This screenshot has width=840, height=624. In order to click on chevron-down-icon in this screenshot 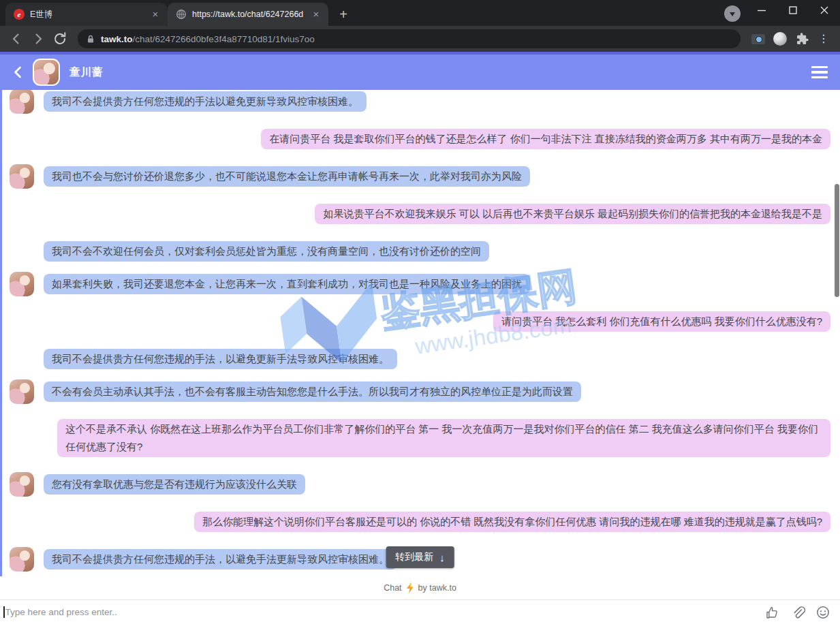, I will do `click(732, 14)`.